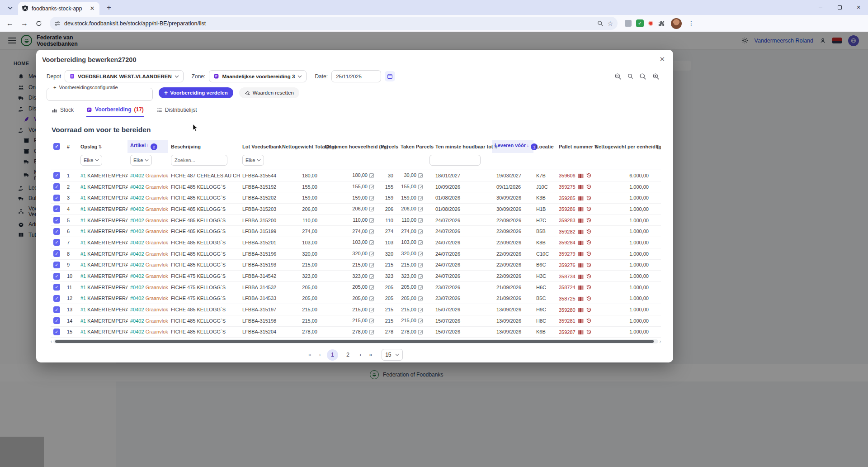  I want to click on zoom-in-icon, so click(656, 76).